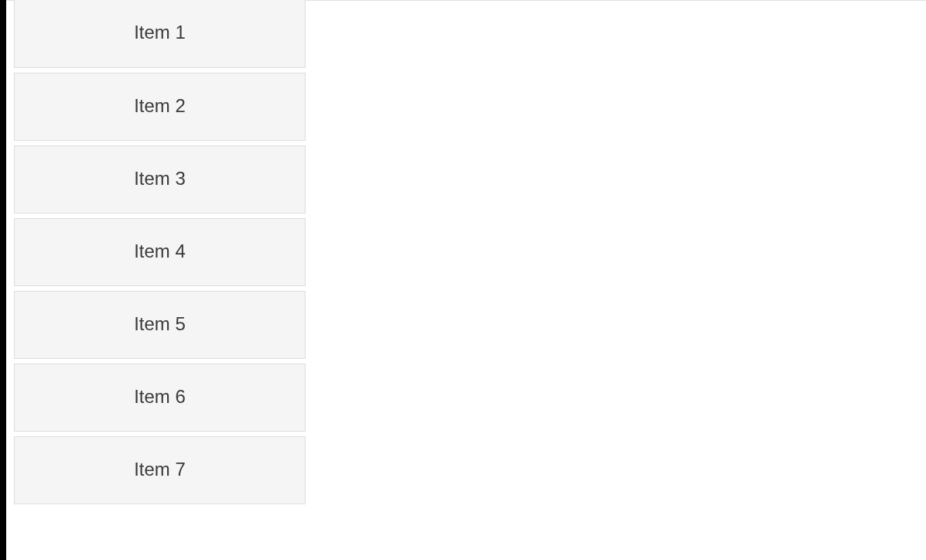 Image resolution: width=926 pixels, height=560 pixels. What do you see at coordinates (159, 34) in the screenshot?
I see `list-item: Item 1` at bounding box center [159, 34].